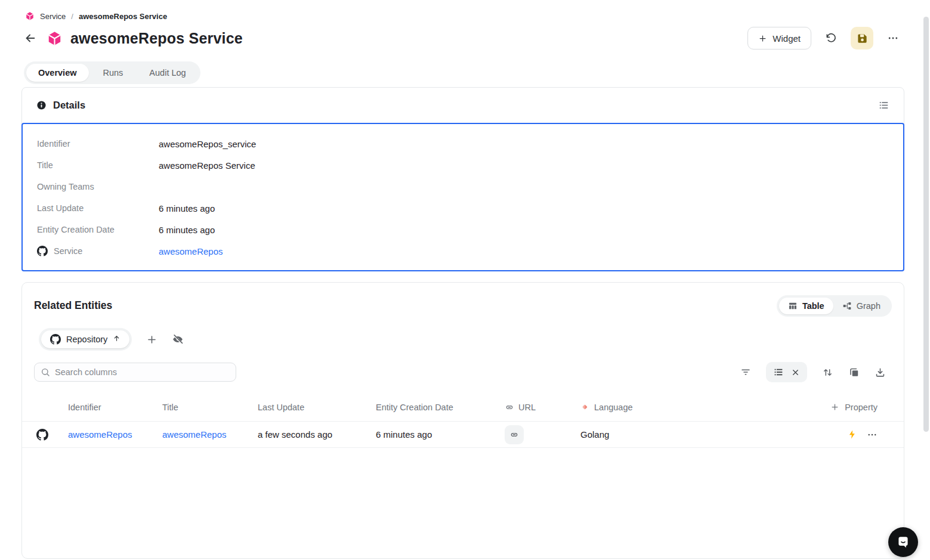  I want to click on page-header: awesomeRepos Service Widget, so click(464, 38).